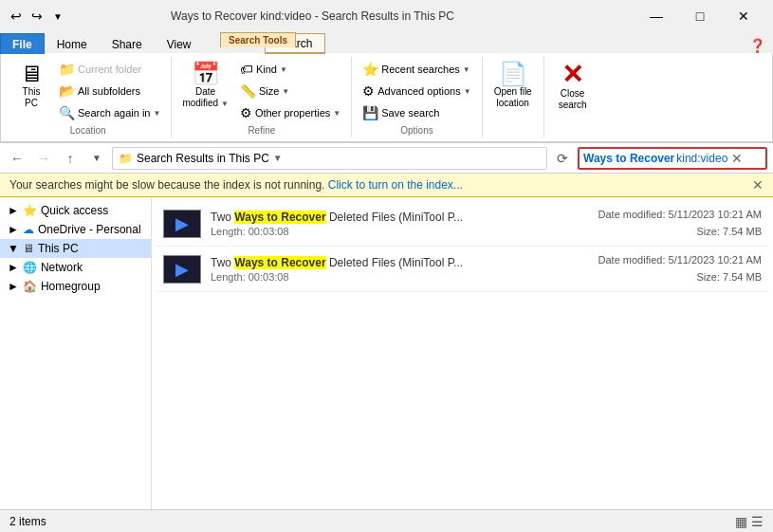 The image size is (773, 532). I want to click on sidebar-item-network: ► 🌐 Network, so click(76, 267).